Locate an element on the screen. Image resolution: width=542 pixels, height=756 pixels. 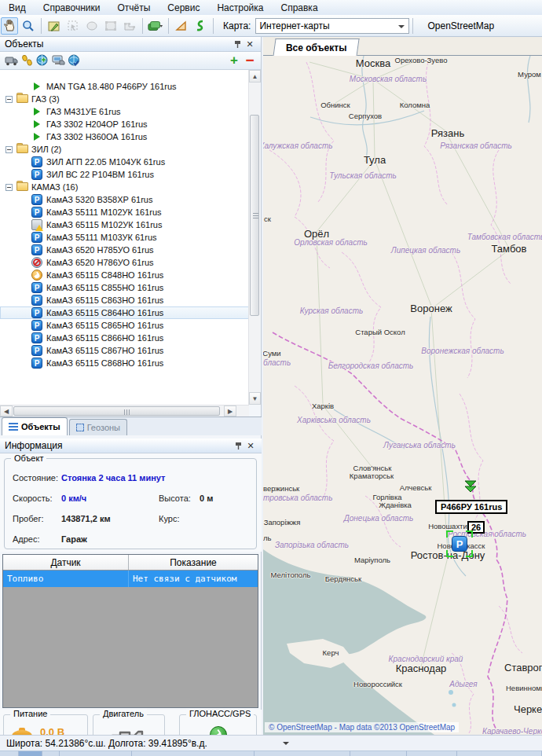
add-object-button: + is located at coordinates (234, 61).